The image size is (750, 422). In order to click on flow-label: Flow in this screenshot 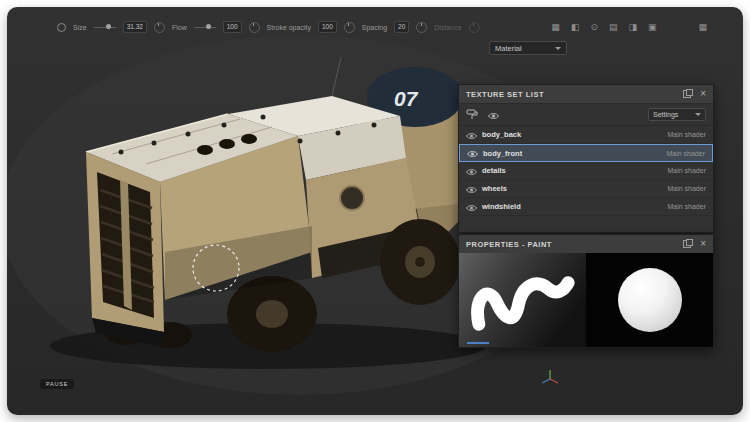, I will do `click(180, 28)`.